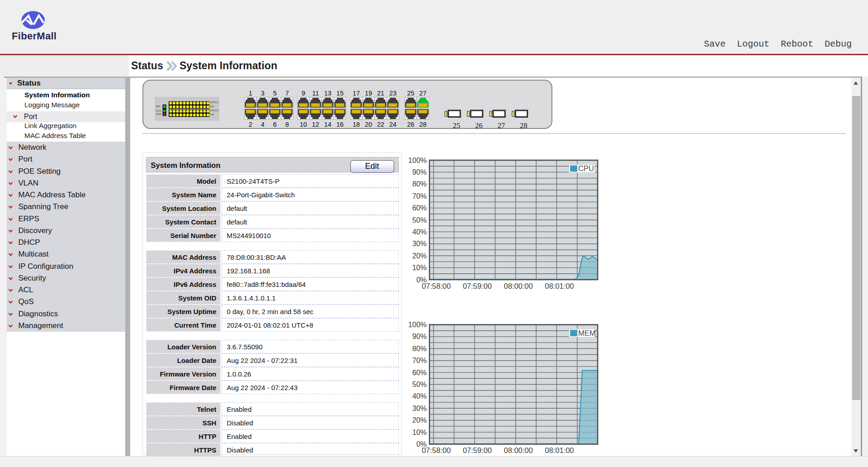 This screenshot has width=868, height=467. I want to click on svg-text: 10, so click(303, 124).